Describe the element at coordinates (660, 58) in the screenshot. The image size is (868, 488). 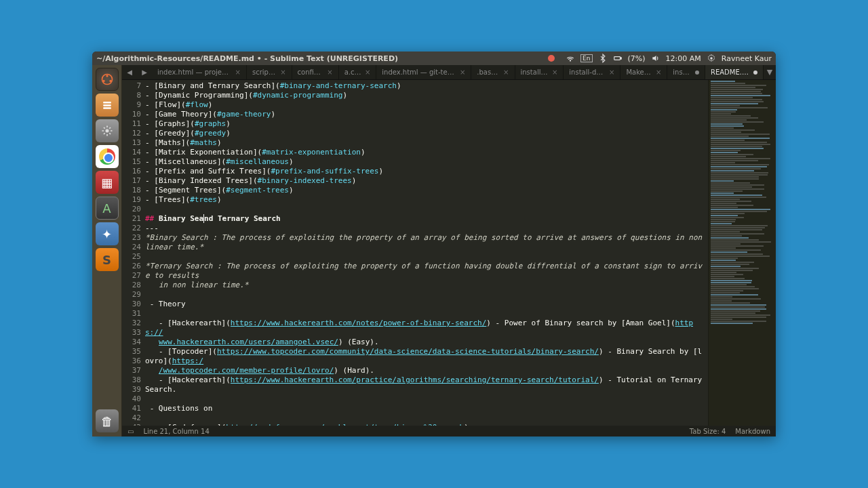
I see `system-menubar: En (7%) 12:00 AM Ravneet Kaur` at that location.